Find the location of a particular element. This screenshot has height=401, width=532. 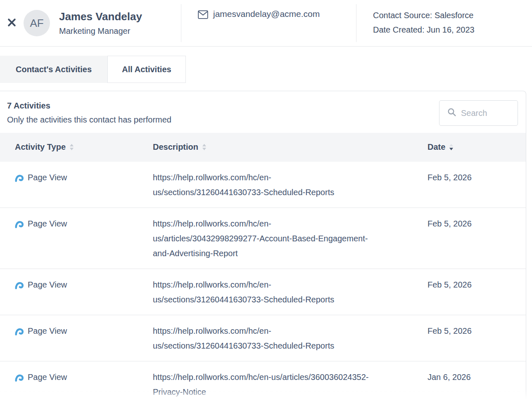

avatar-initials: AF is located at coordinates (36, 23).